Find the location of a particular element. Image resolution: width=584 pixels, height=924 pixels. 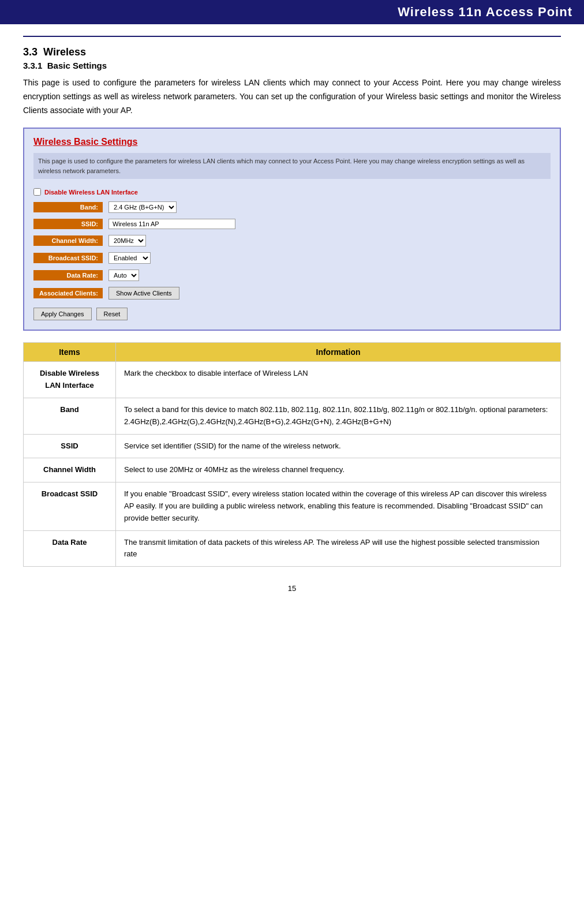

table-header-information: Information is located at coordinates (338, 352).